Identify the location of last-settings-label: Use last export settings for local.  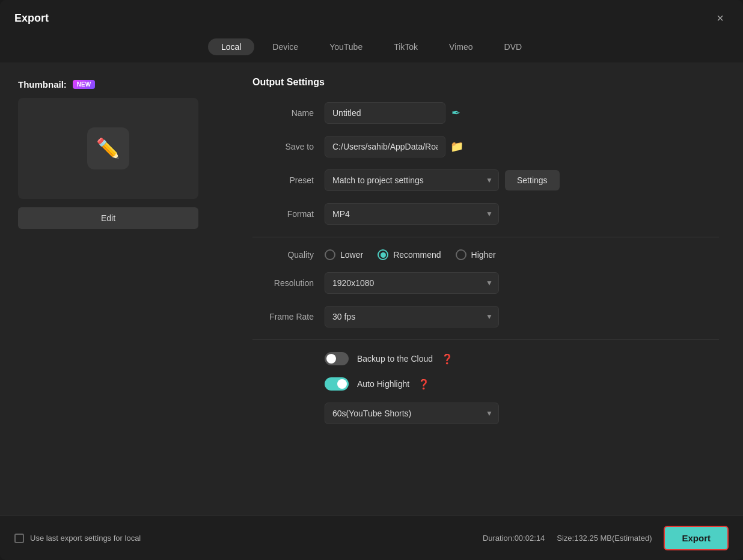
(85, 538).